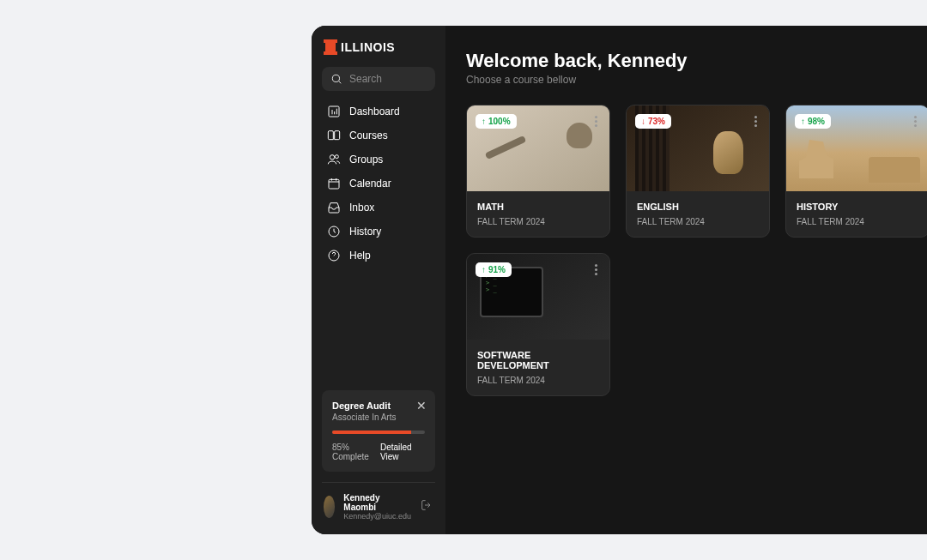  I want to click on dashboard-icon, so click(334, 111).